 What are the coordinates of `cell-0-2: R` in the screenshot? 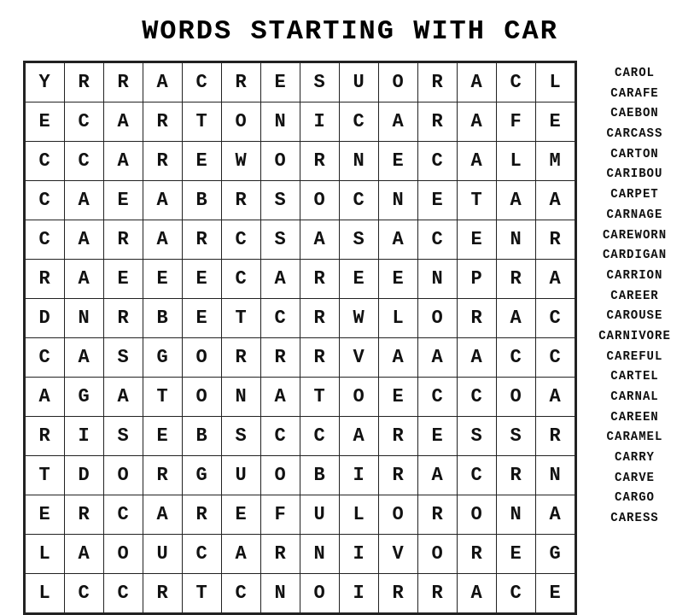 It's located at (123, 83).